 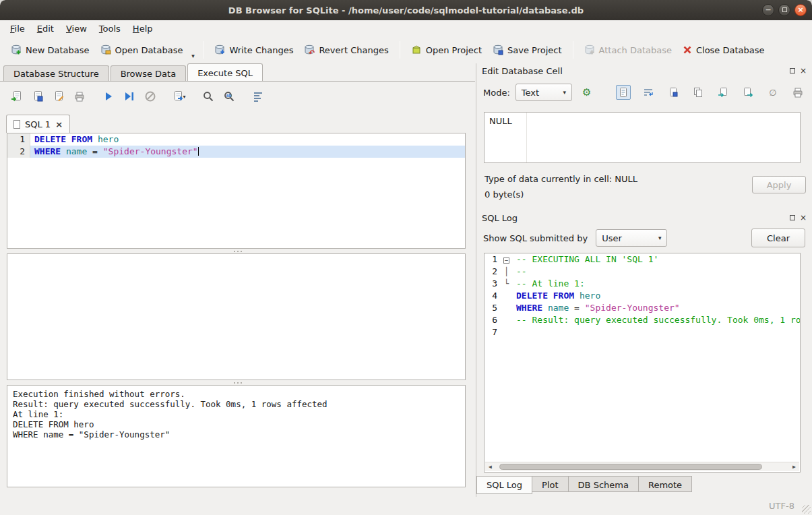 I want to click on sql-tab: SQL 1 ×, so click(x=38, y=124).